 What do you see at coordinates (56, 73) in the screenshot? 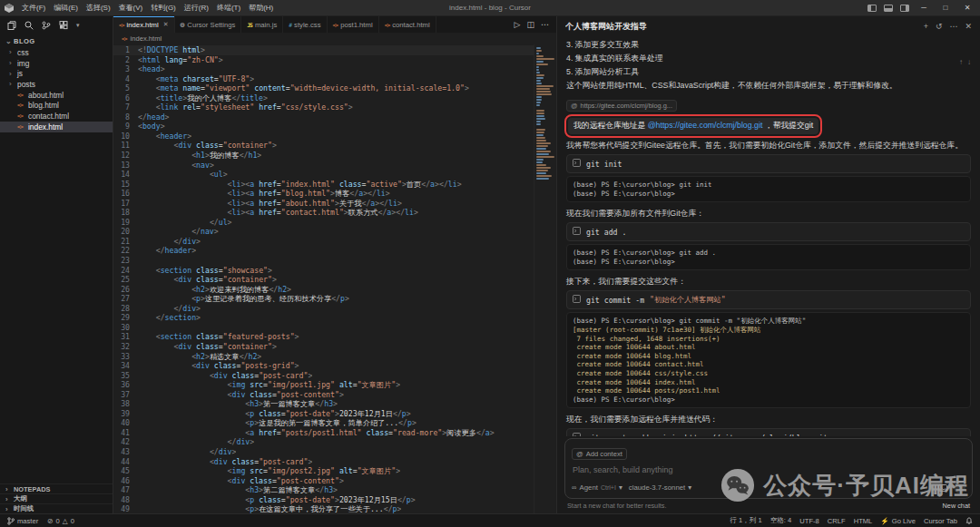
I see `file-tree-item: ›js` at bounding box center [56, 73].